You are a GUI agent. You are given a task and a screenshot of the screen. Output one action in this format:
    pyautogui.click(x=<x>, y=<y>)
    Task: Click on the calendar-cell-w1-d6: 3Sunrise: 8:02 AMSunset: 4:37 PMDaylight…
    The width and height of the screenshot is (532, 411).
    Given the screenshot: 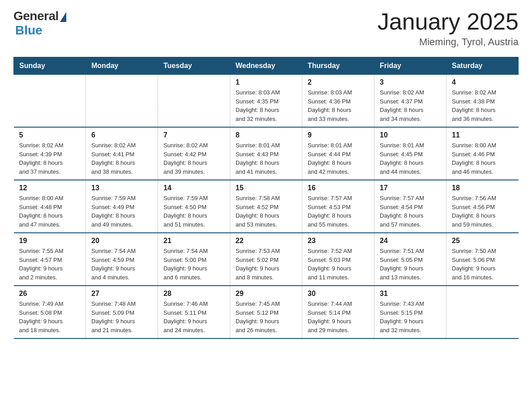 What is the action you would take?
    pyautogui.click(x=410, y=101)
    